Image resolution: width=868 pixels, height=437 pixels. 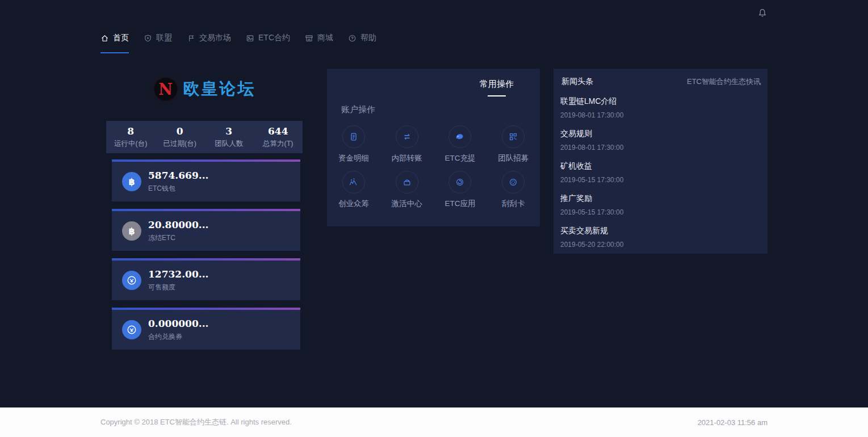 I want to click on nav-tab-label: ETC合约, so click(x=274, y=38).